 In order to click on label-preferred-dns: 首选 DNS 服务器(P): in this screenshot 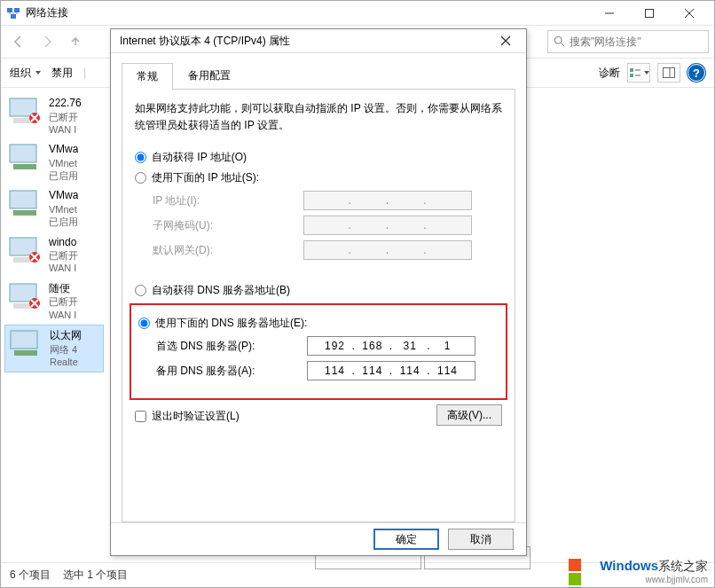, I will do `click(232, 346)`.